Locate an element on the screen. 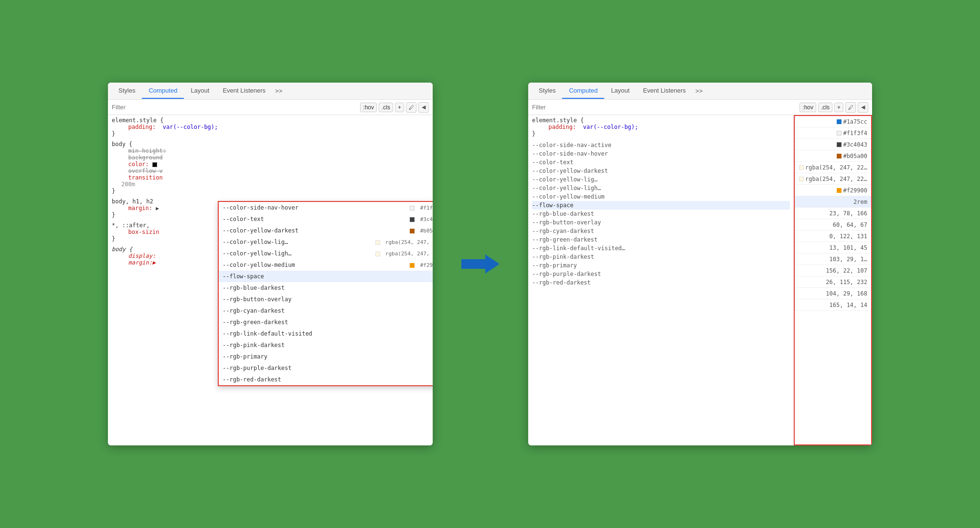 The image size is (980, 528). tab-styles-left: Styles is located at coordinates (127, 91).